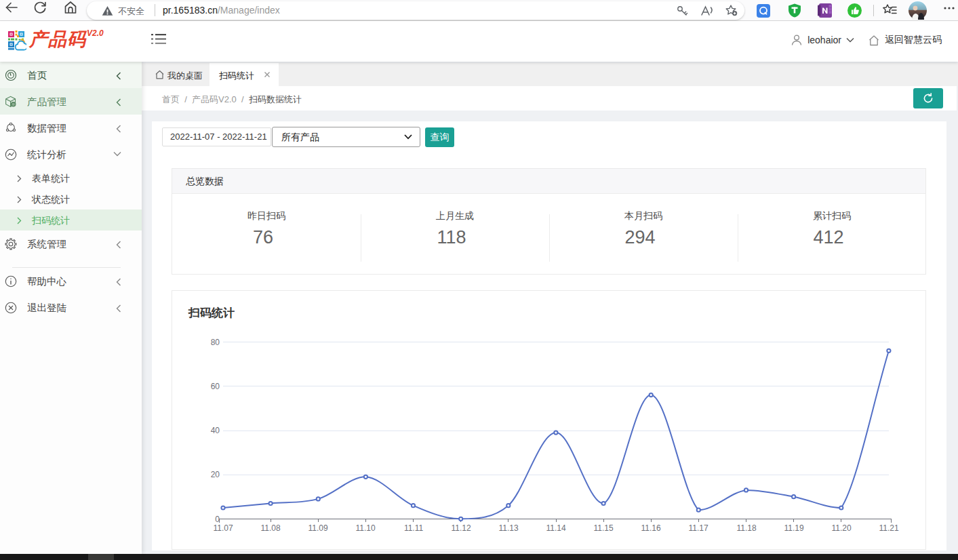  I want to click on svg-text: 11.13, so click(508, 528).